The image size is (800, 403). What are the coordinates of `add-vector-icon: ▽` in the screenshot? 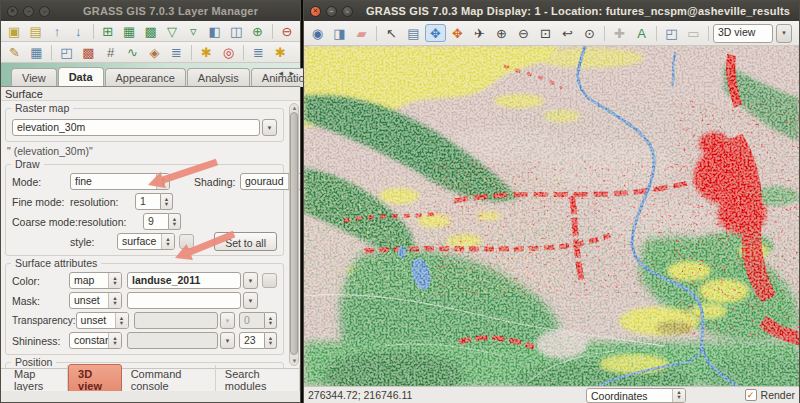 It's located at (172, 31).